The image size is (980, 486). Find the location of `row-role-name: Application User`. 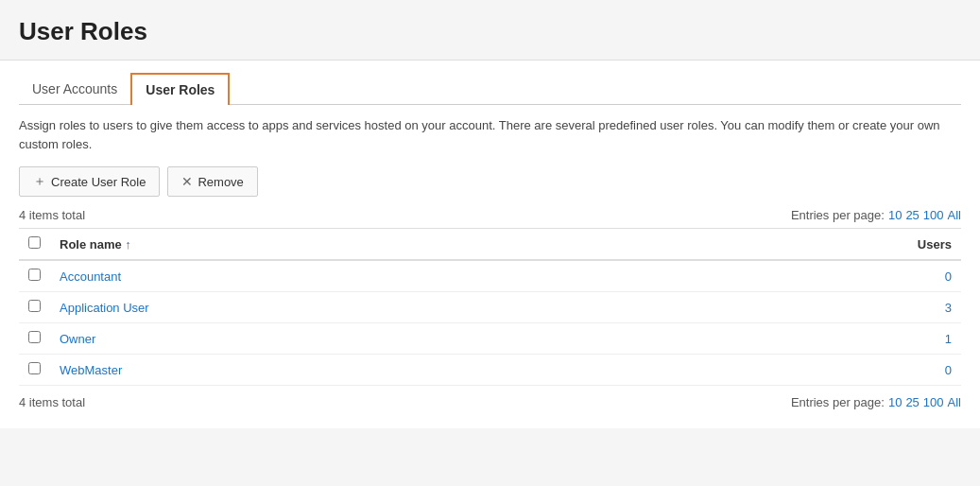

row-role-name: Application User is located at coordinates (355, 308).